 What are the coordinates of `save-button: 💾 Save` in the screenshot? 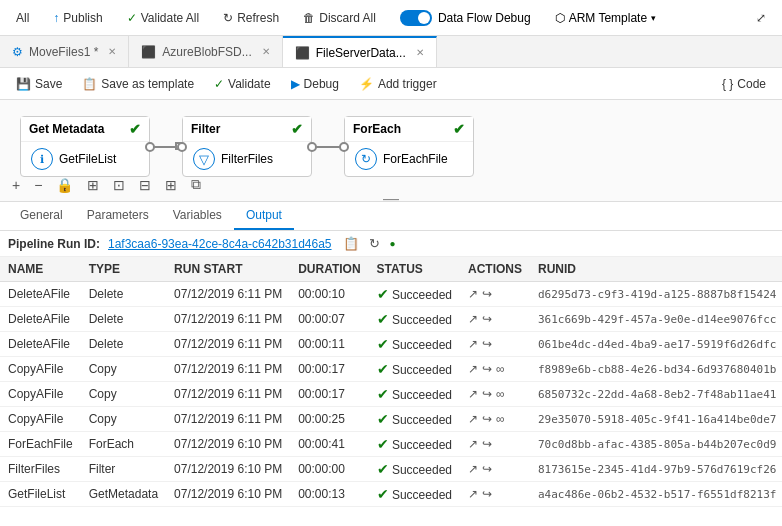 It's located at (39, 84).